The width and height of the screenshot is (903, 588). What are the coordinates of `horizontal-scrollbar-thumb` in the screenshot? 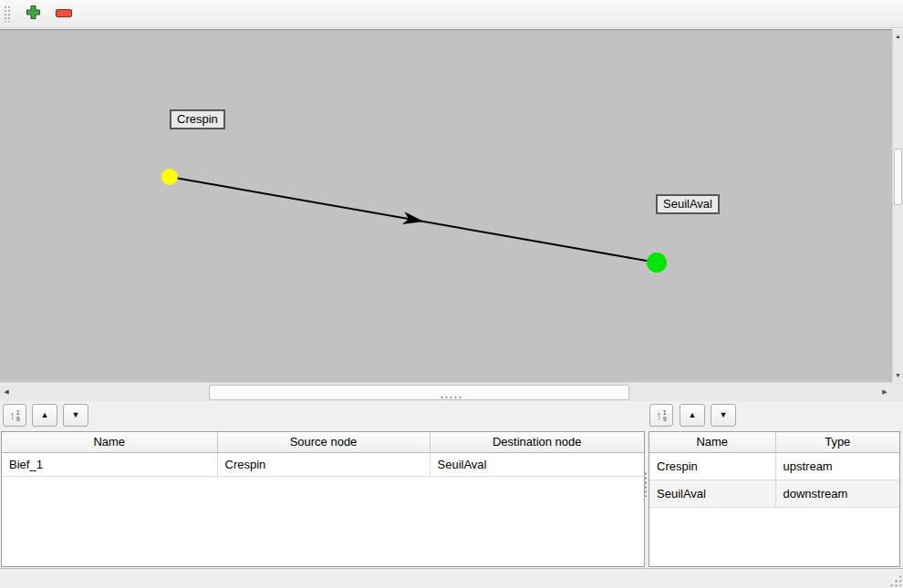 It's located at (420, 392).